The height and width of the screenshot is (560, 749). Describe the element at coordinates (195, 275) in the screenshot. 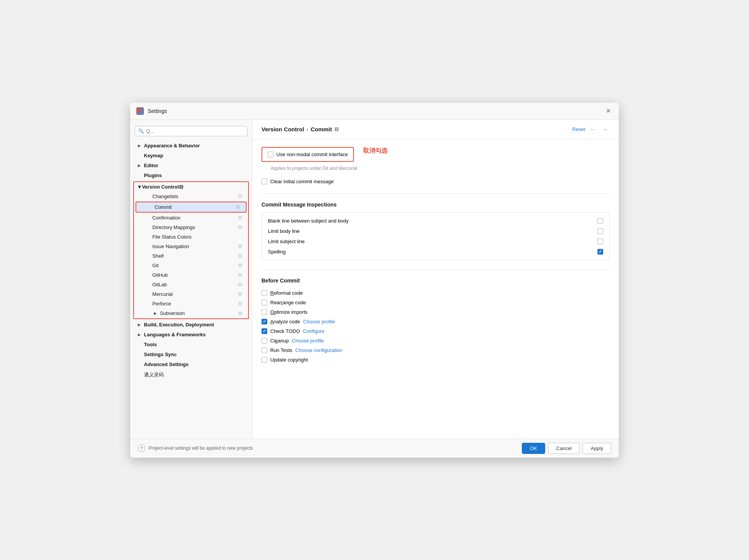

I see `sidebar-item-label: GitHub` at that location.